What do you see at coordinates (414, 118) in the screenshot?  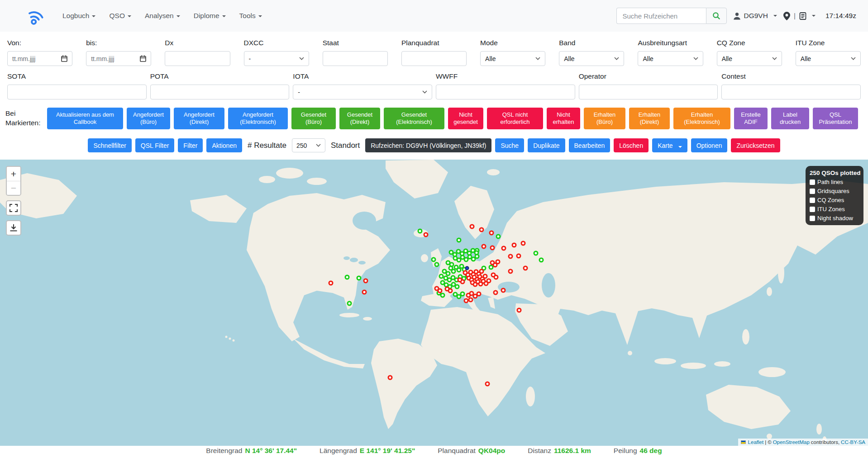 I see `sent-electronic-button: Gesendet (Elektronisch)` at bounding box center [414, 118].